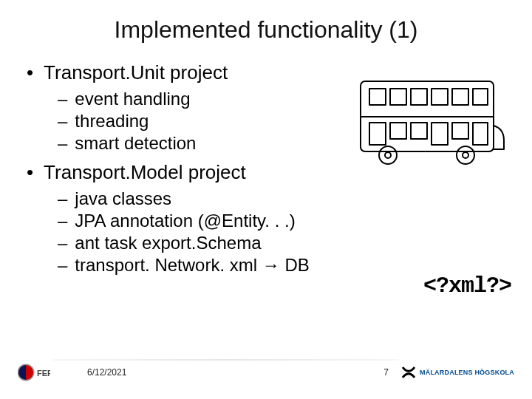 The height and width of the screenshot is (399, 532). I want to click on item-text: JPA annotation (@Entity. . .), so click(185, 221).